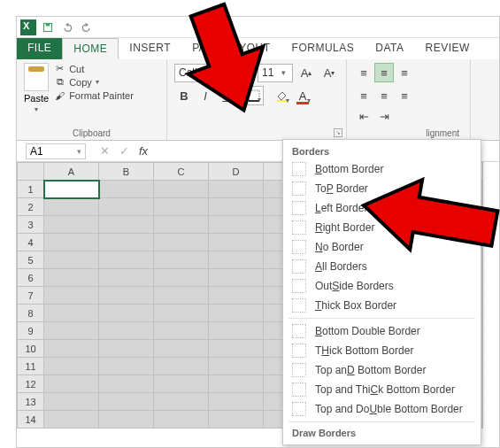 The width and height of the screenshot is (500, 448). What do you see at coordinates (329, 73) in the screenshot?
I see `decrease-font-button: A▾` at bounding box center [329, 73].